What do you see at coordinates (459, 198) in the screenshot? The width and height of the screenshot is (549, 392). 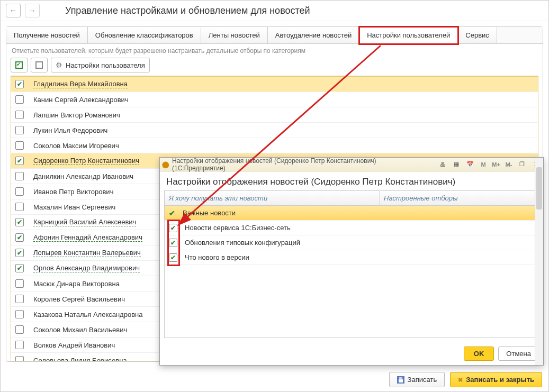 I see `dialog-col2-header: Настроенные отборы` at bounding box center [459, 198].